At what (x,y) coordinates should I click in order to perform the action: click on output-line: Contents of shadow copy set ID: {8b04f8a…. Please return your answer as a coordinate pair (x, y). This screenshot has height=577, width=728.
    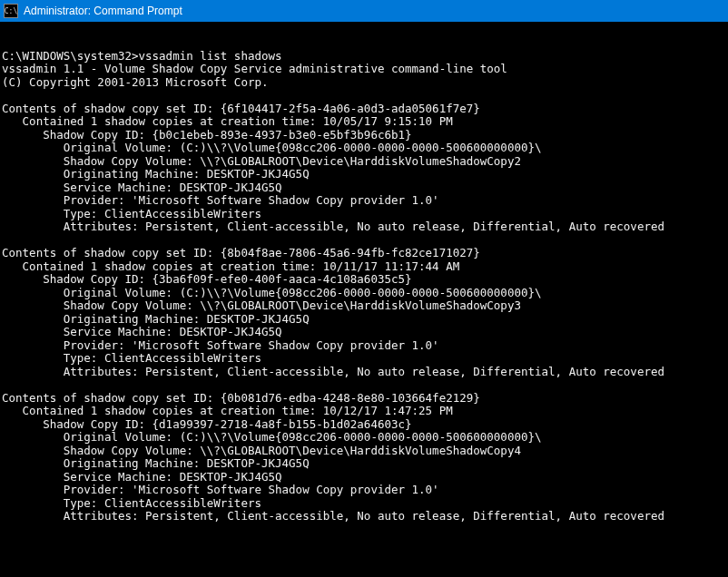
    Looking at the image, I should click on (364, 254).